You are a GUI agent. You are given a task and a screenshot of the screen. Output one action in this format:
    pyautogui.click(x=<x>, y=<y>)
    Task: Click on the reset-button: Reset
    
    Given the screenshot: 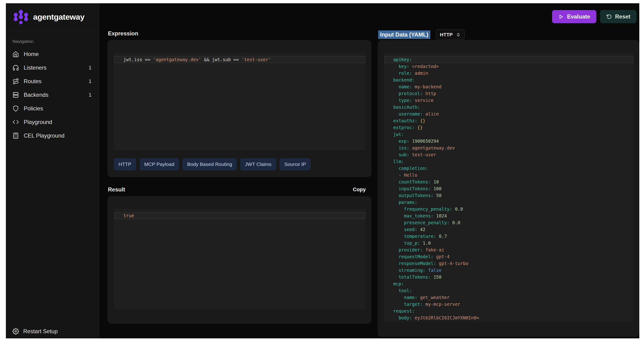 What is the action you would take?
    pyautogui.click(x=618, y=16)
    